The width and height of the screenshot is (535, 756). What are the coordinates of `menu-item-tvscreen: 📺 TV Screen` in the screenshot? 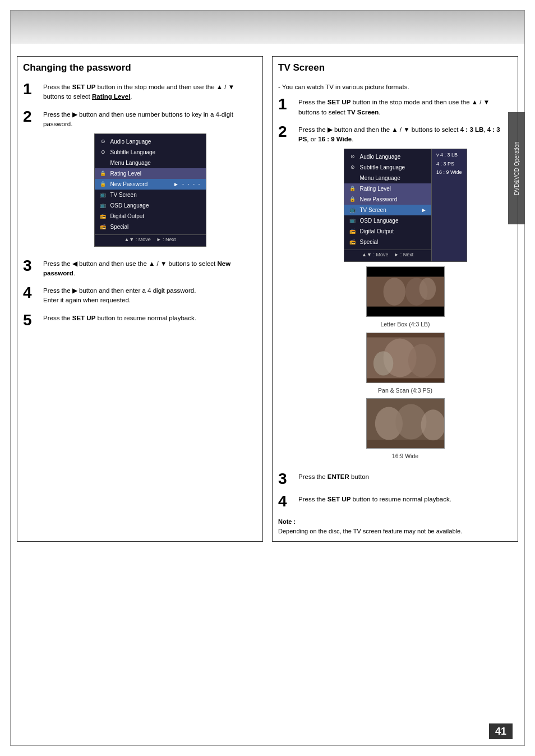 It's located at (150, 195).